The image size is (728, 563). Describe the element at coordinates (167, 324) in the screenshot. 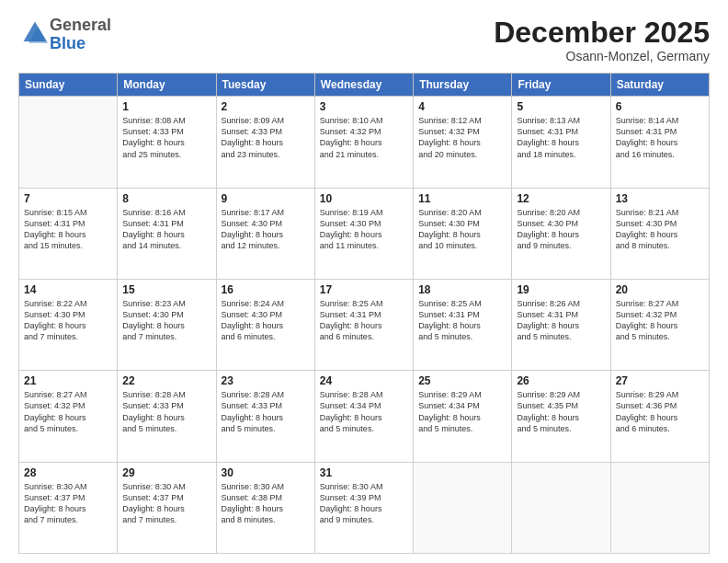

I see `calendar-cell: 15Sunrise: 8:23 AM Sunset: 4:30 PM Dayli…` at that location.